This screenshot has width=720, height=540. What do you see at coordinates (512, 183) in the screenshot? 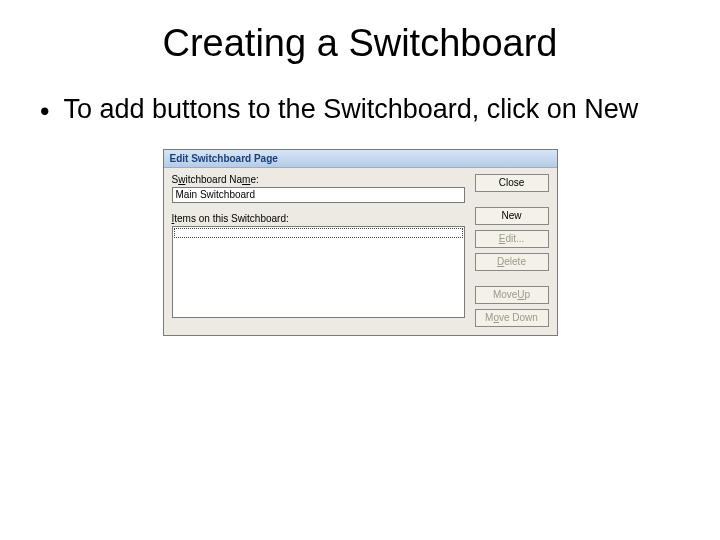
I see `close-button: Close` at bounding box center [512, 183].